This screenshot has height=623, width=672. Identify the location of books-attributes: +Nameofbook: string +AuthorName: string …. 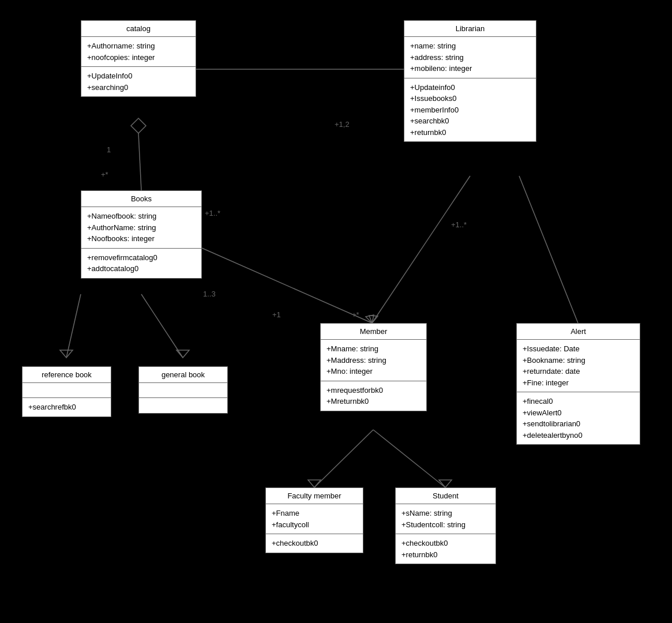
(141, 228).